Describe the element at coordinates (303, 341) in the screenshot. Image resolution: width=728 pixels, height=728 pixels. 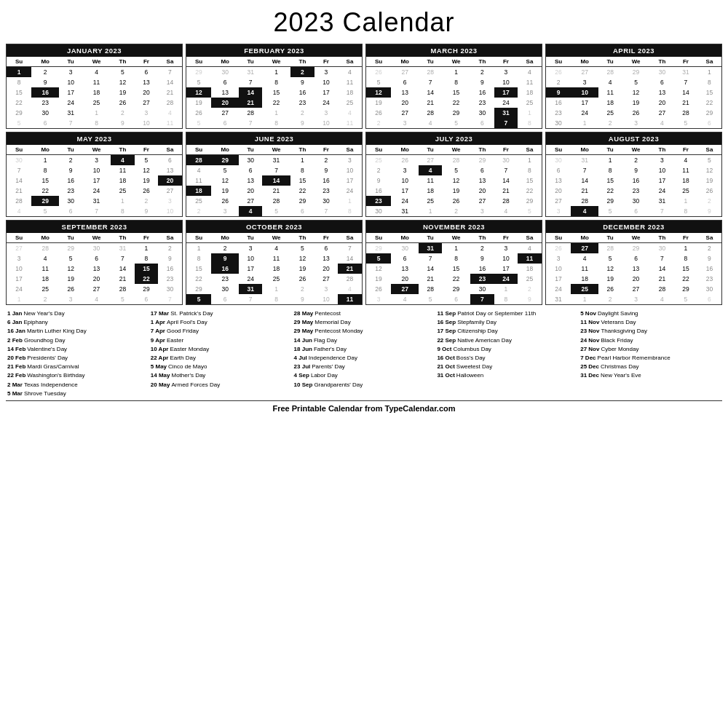
I see `holiday-date: 14 Jun` at that location.